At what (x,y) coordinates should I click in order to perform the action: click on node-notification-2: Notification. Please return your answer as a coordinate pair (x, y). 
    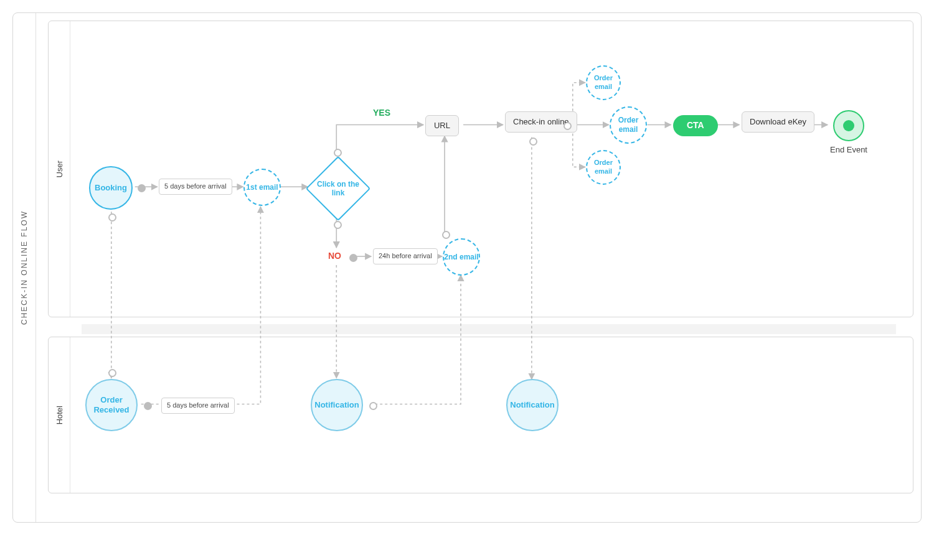
    Looking at the image, I should click on (532, 405).